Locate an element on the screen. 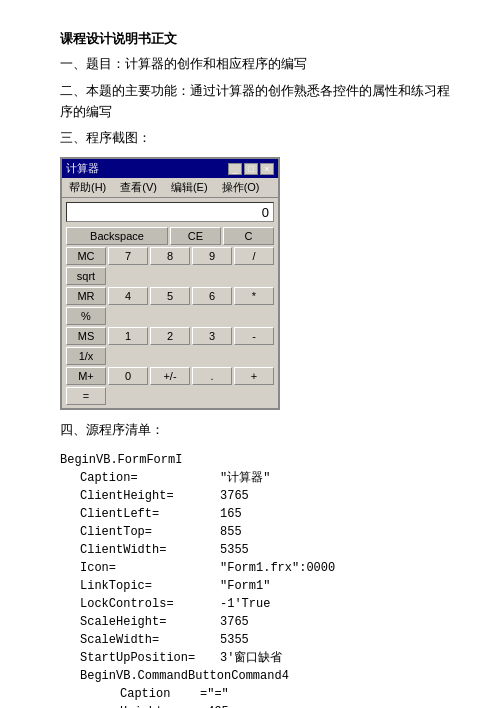 The height and width of the screenshot is (708, 500). code-startupposition-val: 3'窗口缺省 is located at coordinates (251, 658).